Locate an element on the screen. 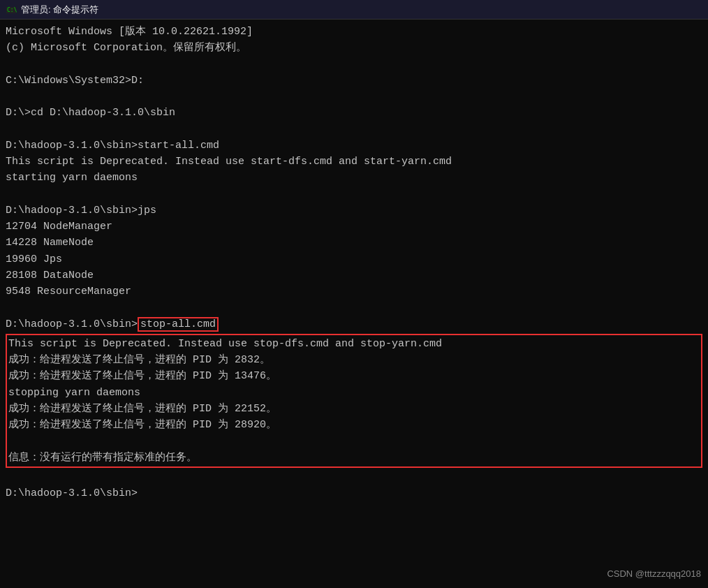 This screenshot has width=708, height=588. title-bar: C:\ 管理员: 命令提示符 is located at coordinates (354, 10).